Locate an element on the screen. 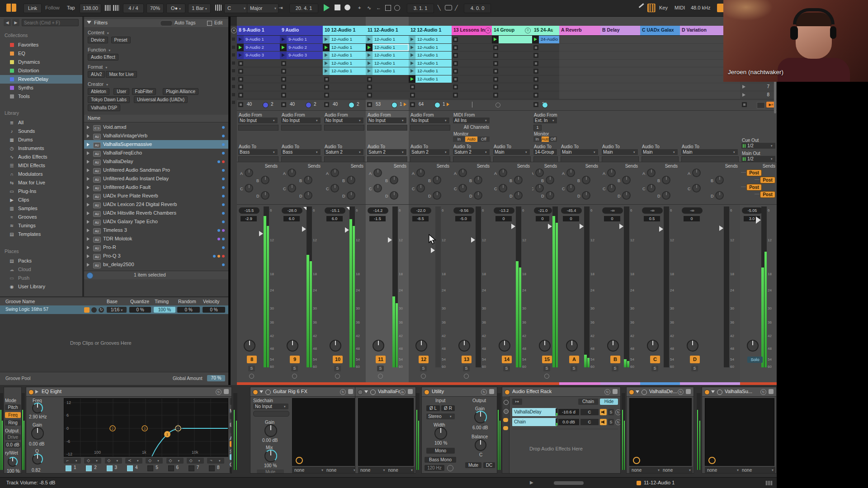 The width and height of the screenshot is (868, 488). arm-button is located at coordinates (381, 376).